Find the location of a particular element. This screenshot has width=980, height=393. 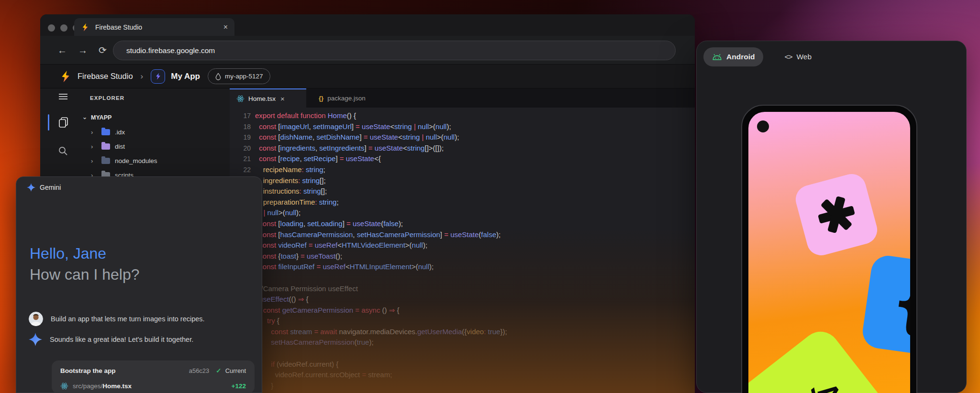

phone-screen: { </> is located at coordinates (829, 252).